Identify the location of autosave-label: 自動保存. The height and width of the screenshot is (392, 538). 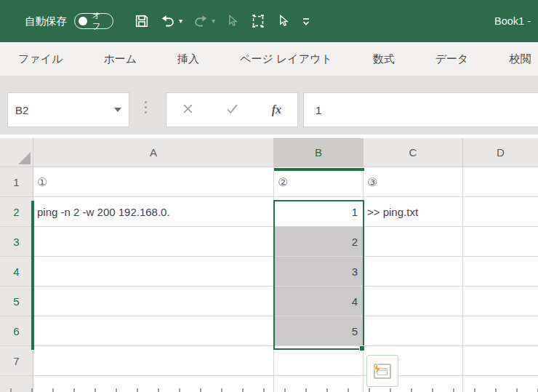
(46, 22).